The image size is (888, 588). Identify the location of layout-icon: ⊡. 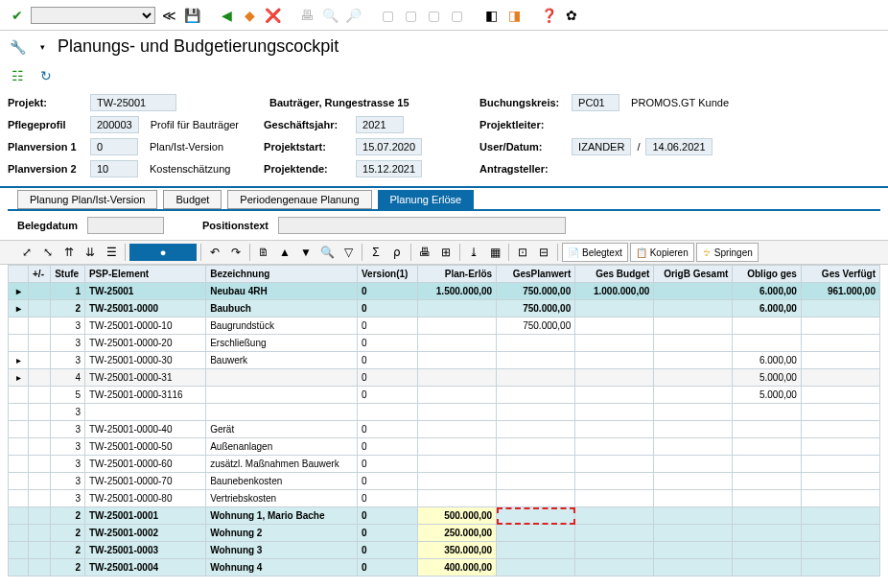
(523, 252).